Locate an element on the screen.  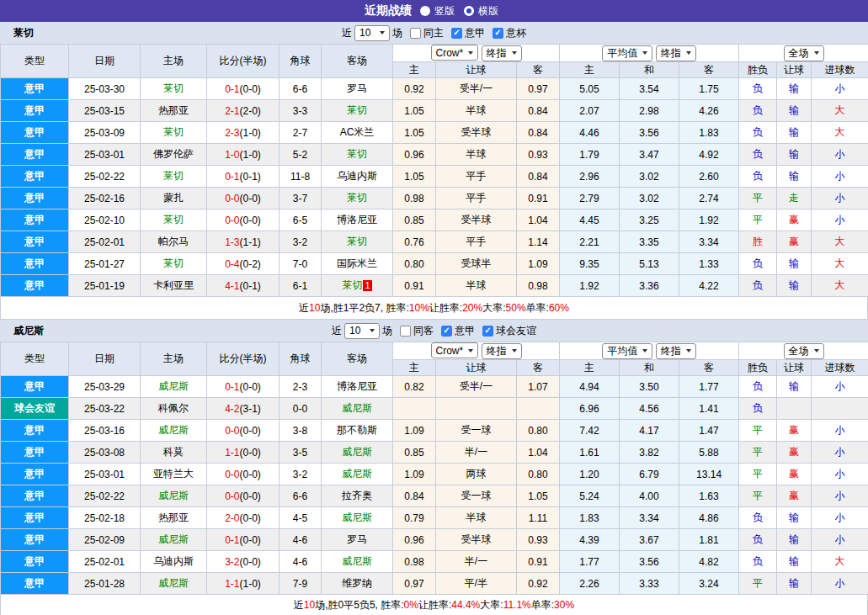
match-date: 25-02-01 is located at coordinates (104, 562).